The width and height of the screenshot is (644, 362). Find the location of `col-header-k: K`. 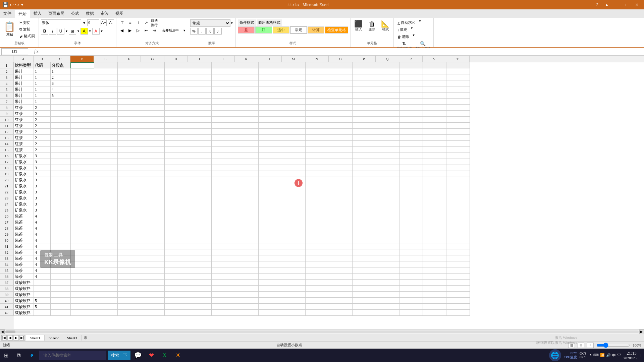

col-header-k: K is located at coordinates (247, 59).